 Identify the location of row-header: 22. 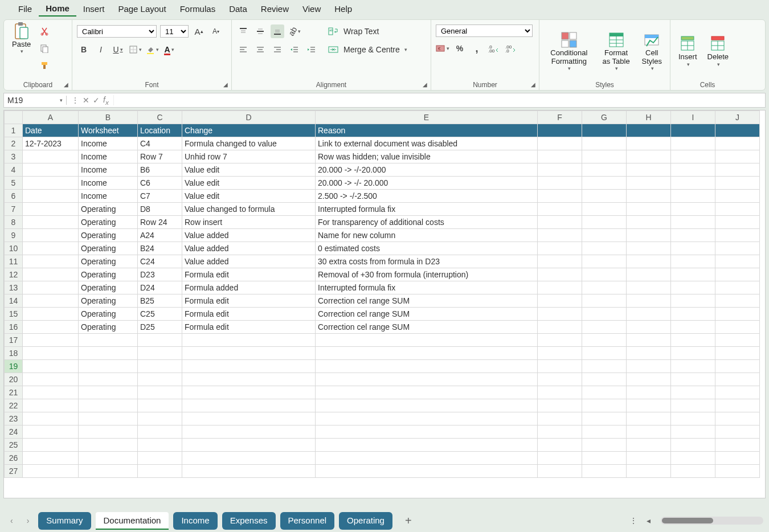
(14, 406).